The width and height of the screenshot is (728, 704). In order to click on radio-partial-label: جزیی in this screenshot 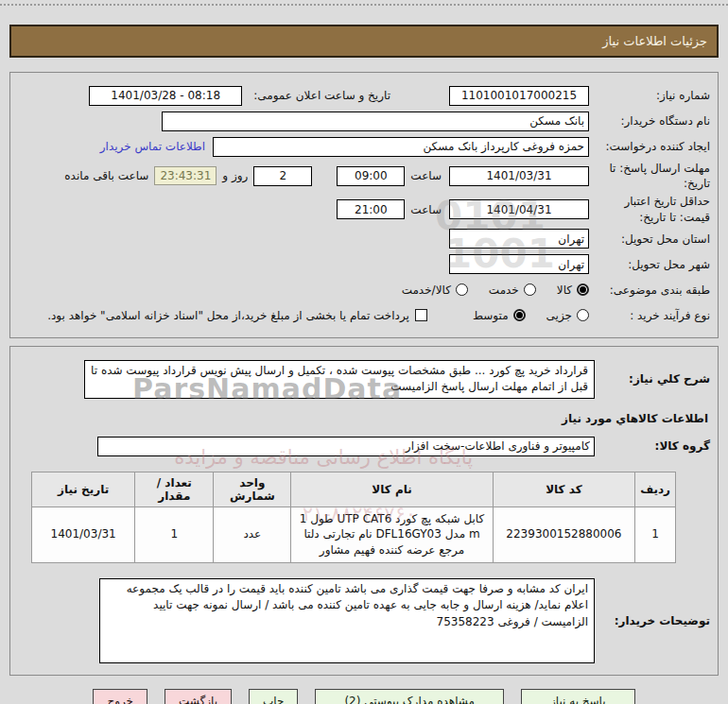, I will do `click(560, 316)`.